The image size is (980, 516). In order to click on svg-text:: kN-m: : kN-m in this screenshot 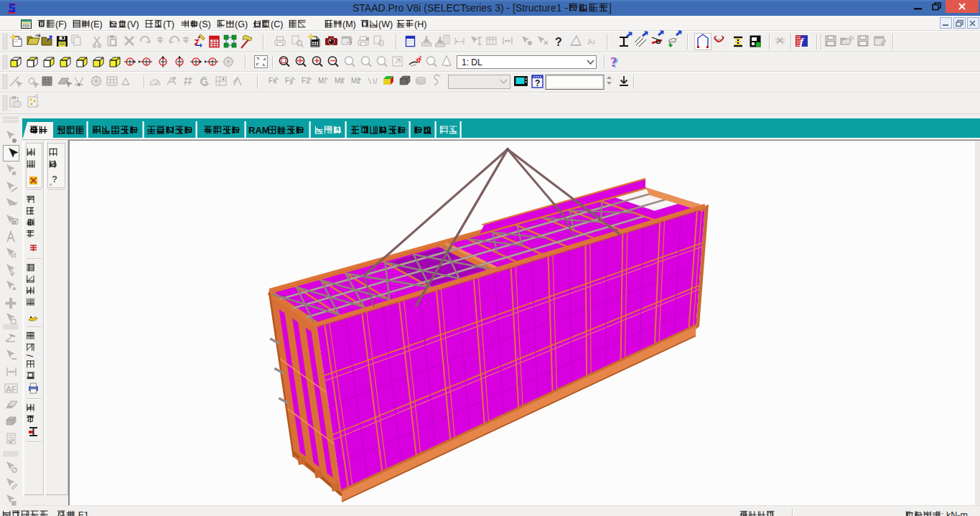, I will do `click(955, 513)`.